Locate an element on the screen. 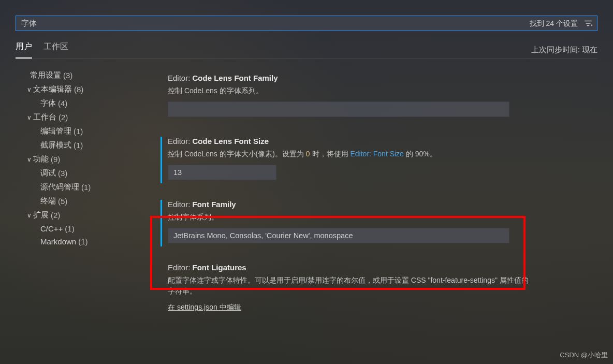 The width and height of the screenshot is (613, 364). search-input is located at coordinates (306, 23).